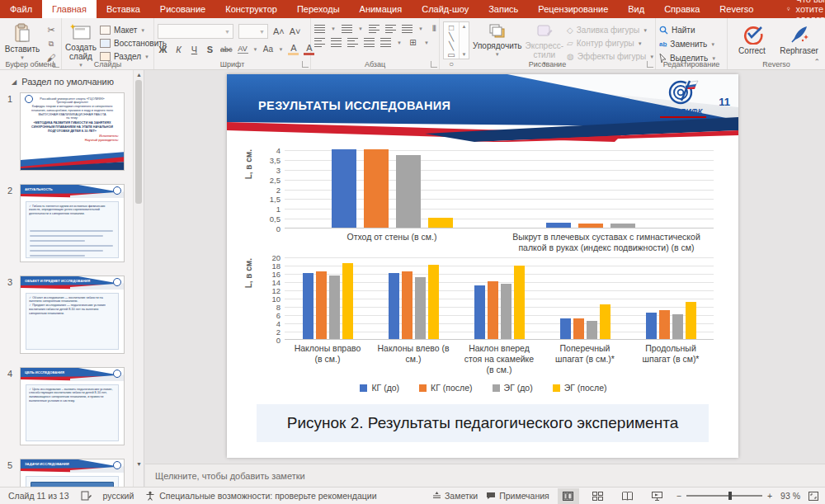  What do you see at coordinates (337, 43) in the screenshot?
I see `align-center-icon` at bounding box center [337, 43].